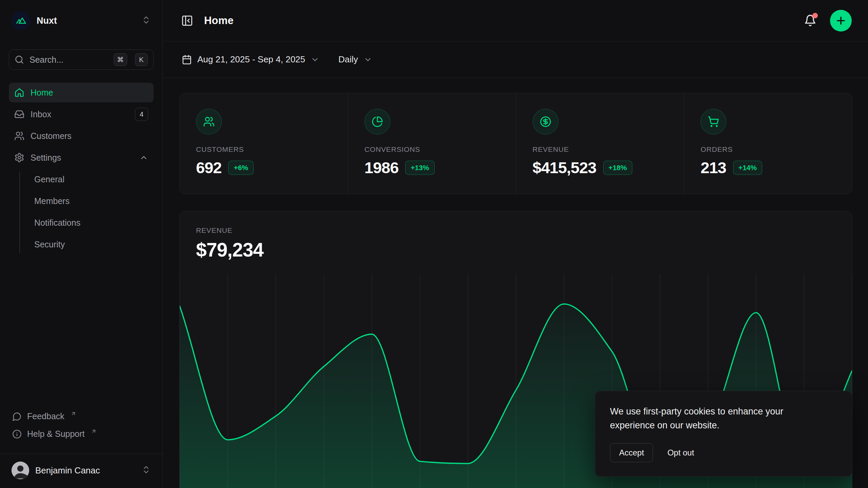  I want to click on chat-bubble-icon, so click(17, 416).